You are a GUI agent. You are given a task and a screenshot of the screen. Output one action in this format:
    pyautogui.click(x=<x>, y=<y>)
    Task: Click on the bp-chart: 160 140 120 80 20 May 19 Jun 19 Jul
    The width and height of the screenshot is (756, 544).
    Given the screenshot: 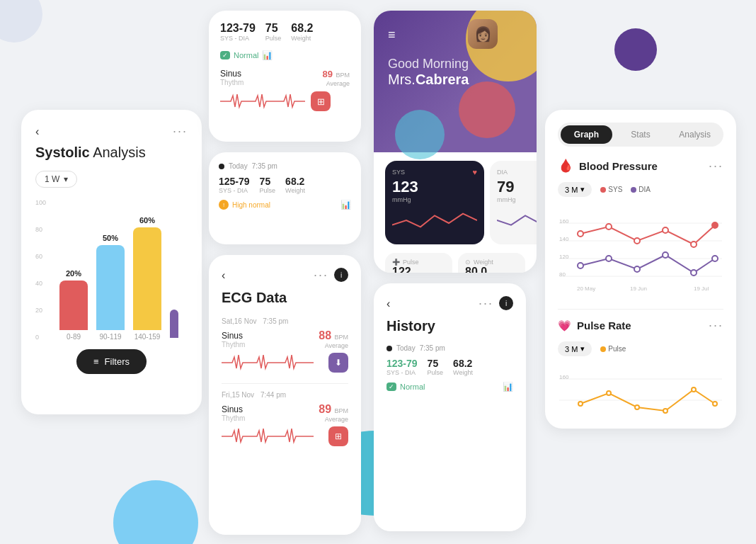 What is the action you would take?
    pyautogui.click(x=641, y=251)
    